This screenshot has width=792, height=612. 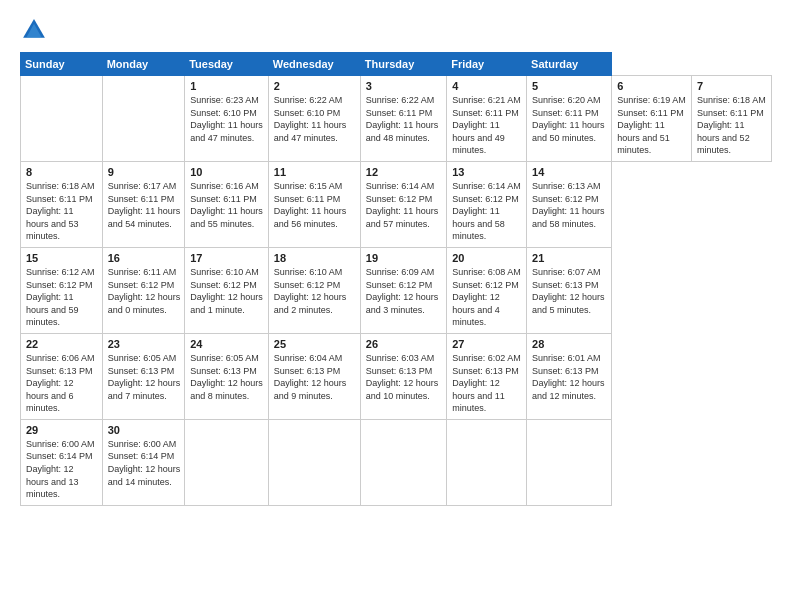 What do you see at coordinates (404, 344) in the screenshot?
I see `day-number: 26` at bounding box center [404, 344].